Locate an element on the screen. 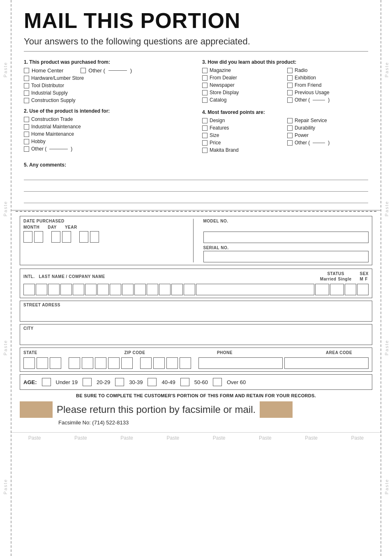  q1-other-checkbox is located at coordinates (83, 71).